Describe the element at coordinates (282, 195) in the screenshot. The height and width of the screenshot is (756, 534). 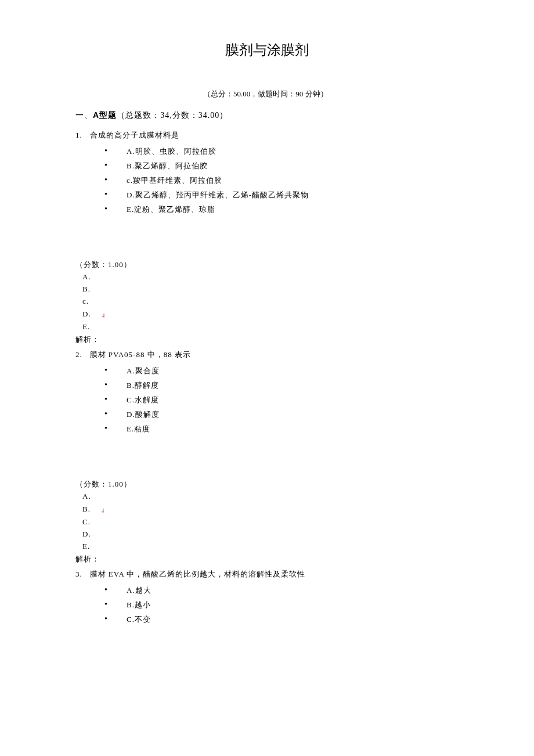
I see `option-item: D.聚乙烯醇、羟丙甲纤维素、乙烯-醋酸乙烯共聚物` at that location.